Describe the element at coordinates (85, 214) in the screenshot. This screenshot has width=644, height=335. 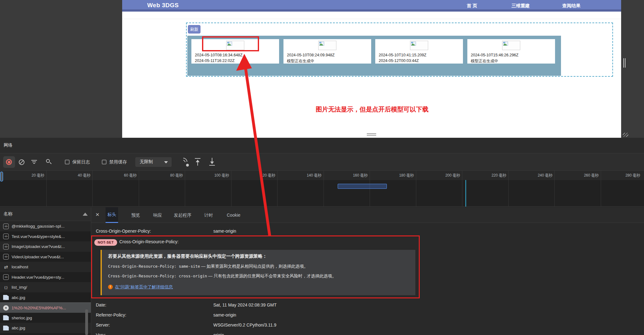
I see `sort-arrow-icon` at that location.